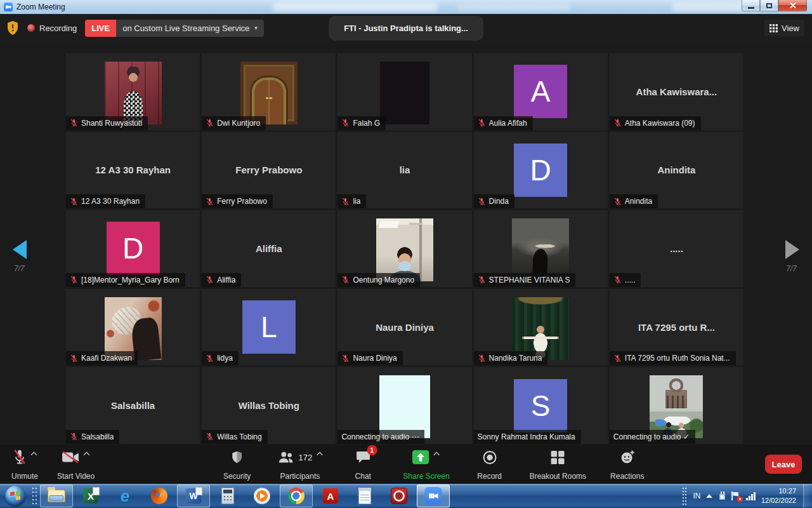 The height and width of the screenshot is (508, 812). I want to click on taskbar-recorder-button, so click(399, 496).